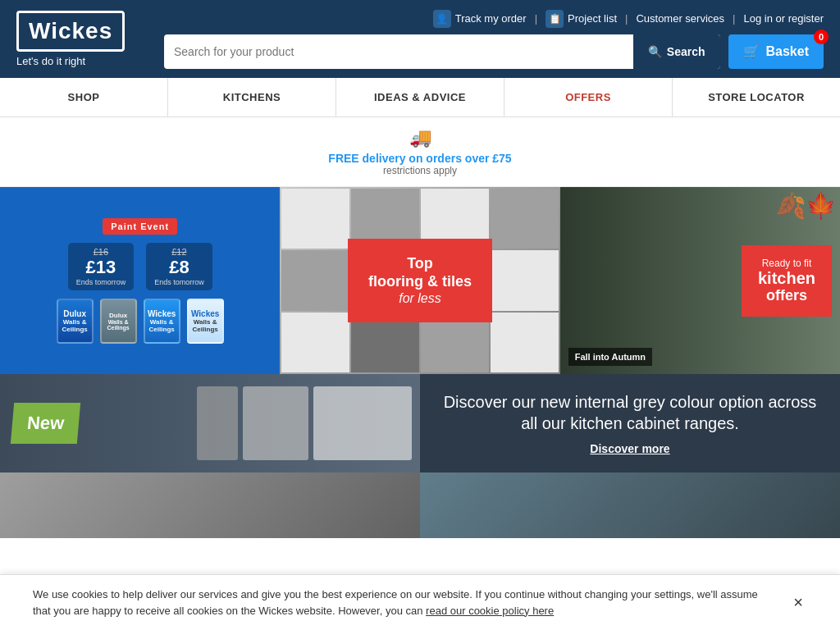 Image resolution: width=840 pixels, height=630 pixels. What do you see at coordinates (581, 19) in the screenshot?
I see `project-list-link: 📋 Project list` at bounding box center [581, 19].